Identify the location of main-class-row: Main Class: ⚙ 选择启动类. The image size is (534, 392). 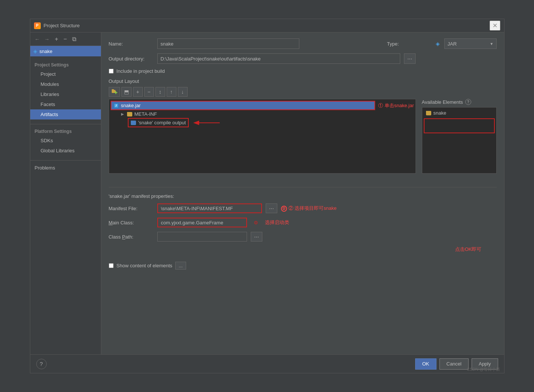
(303, 223).